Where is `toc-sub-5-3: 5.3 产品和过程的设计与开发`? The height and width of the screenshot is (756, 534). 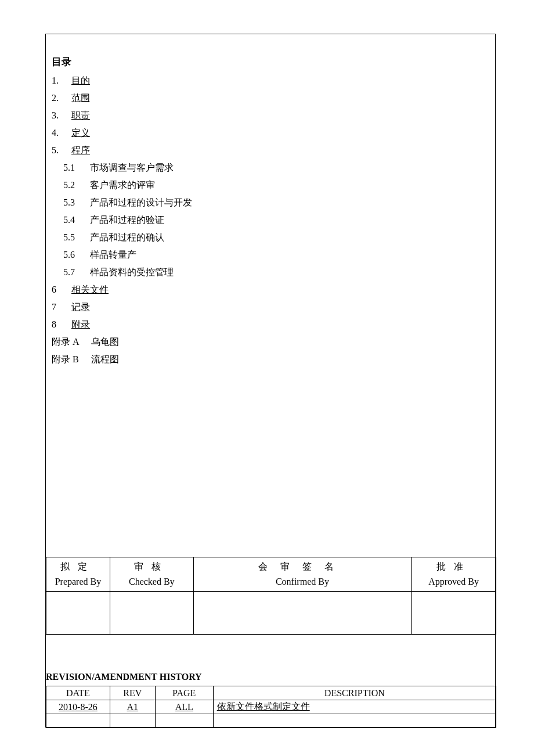 toc-sub-5-3: 5.3 产品和过程的设计与开发 is located at coordinates (270, 203).